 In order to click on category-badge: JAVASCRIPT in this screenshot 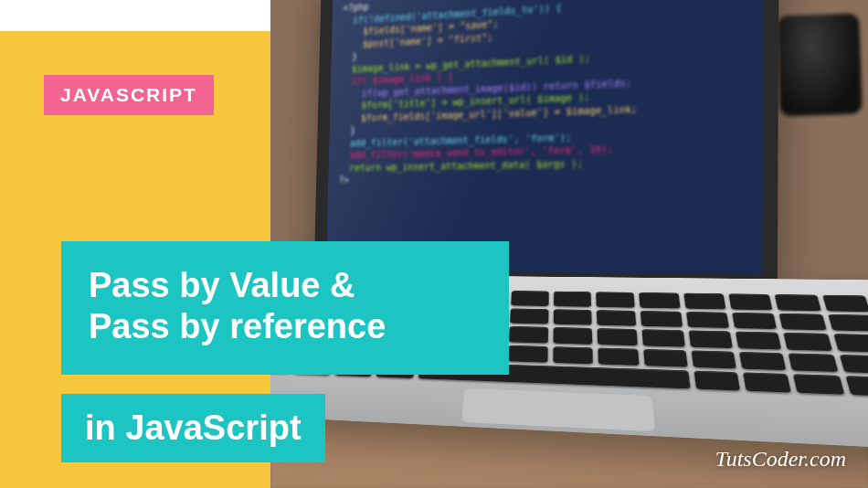, I will do `click(129, 95)`.